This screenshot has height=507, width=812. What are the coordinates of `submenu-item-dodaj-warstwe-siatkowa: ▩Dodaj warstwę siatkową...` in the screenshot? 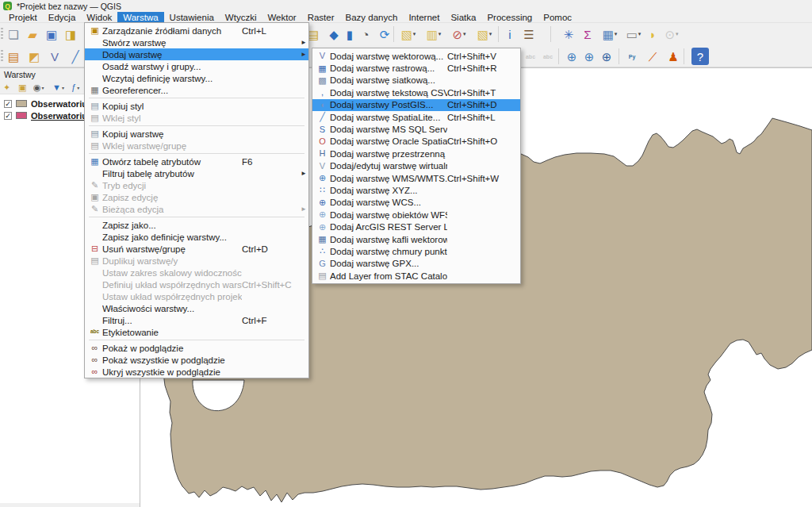 It's located at (416, 81).